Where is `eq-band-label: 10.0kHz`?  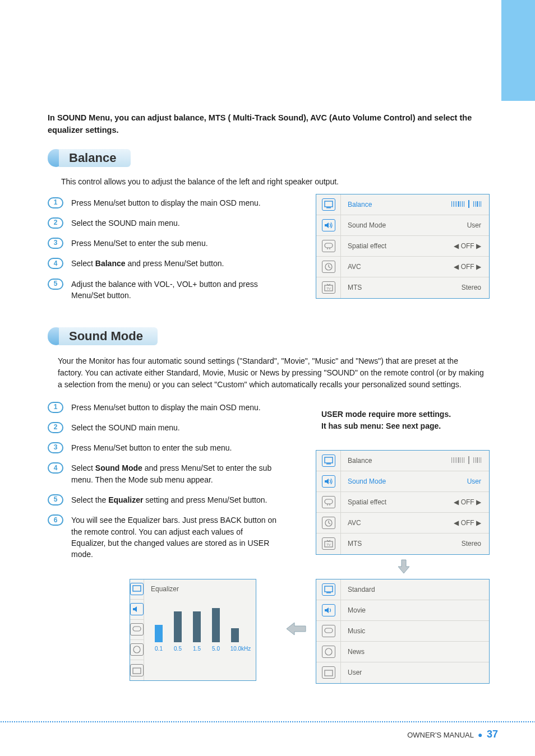 eq-band-label: 10.0kHz is located at coordinates (241, 649).